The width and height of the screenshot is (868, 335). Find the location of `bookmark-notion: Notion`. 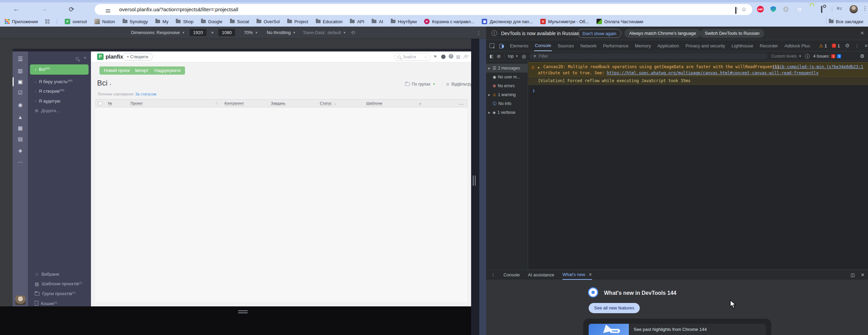

bookmark-notion: Notion is located at coordinates (105, 21).